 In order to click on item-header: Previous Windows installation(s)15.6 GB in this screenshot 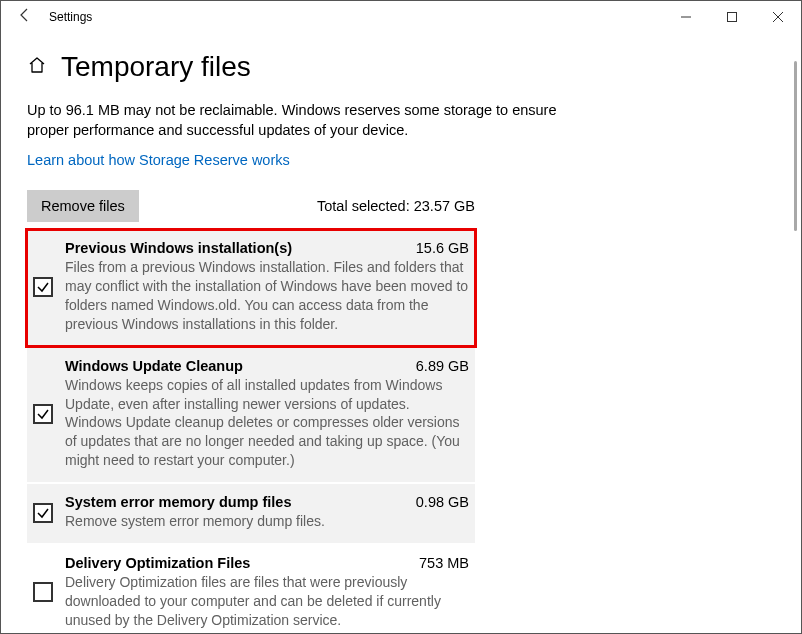, I will do `click(267, 248)`.